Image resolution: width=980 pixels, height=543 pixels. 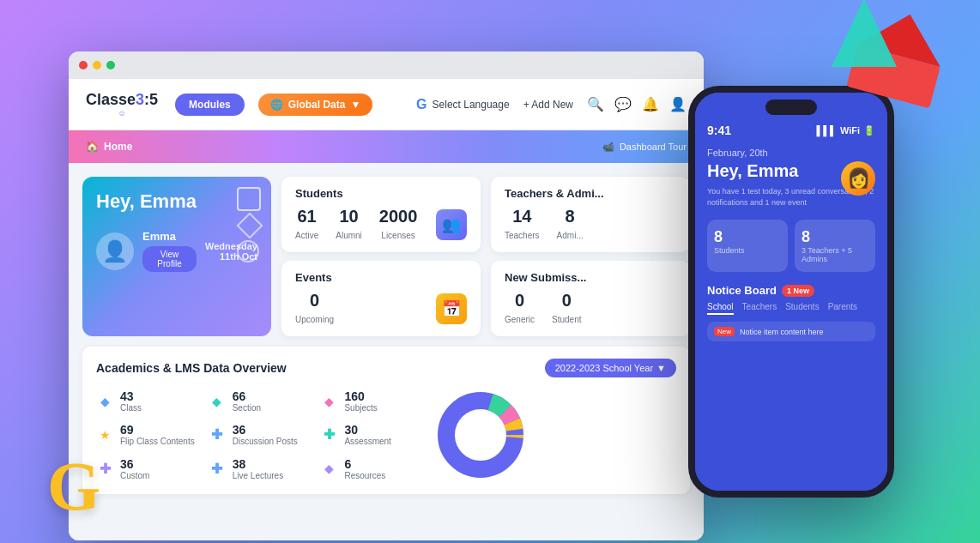 I want to click on students-tab: Students, so click(x=802, y=309).